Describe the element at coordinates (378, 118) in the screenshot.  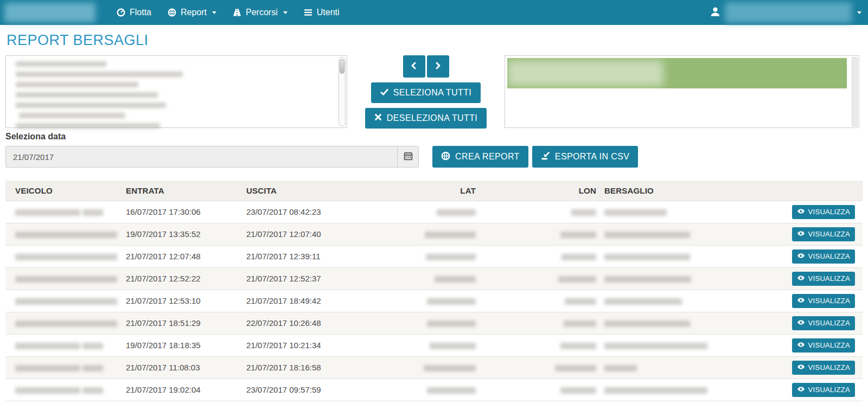
I see `x-icon` at that location.